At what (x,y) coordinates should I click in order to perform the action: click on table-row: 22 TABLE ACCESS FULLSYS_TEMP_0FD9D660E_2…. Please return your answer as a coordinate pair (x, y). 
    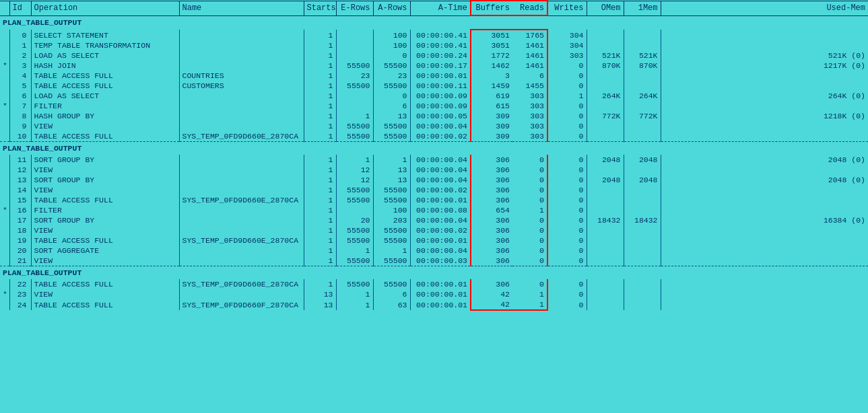
    Looking at the image, I should click on (434, 284).